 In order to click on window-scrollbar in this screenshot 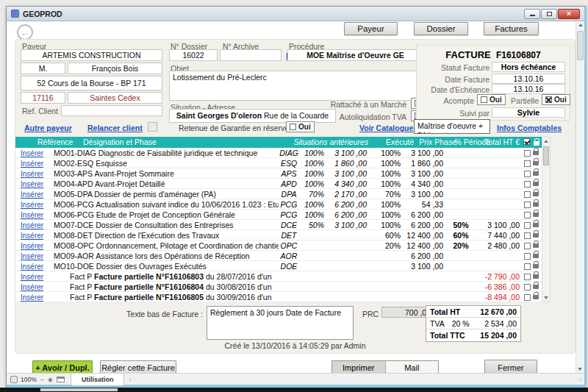, I will do `click(580, 197)`.